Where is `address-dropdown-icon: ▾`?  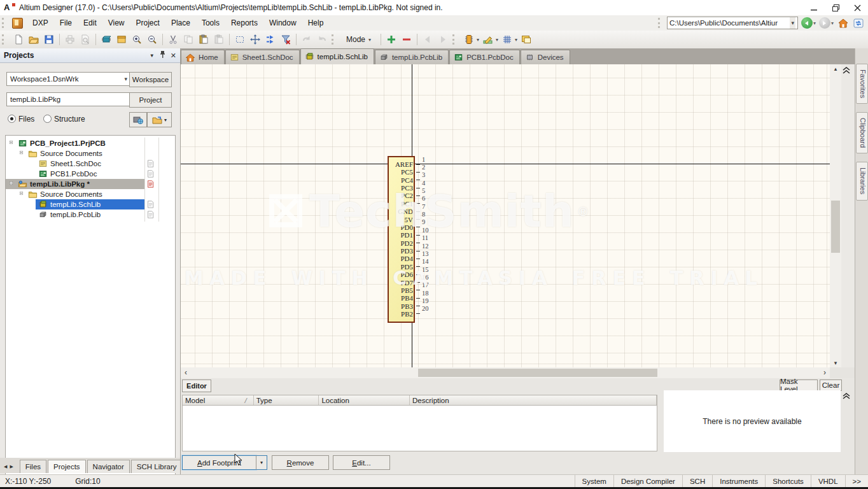 address-dropdown-icon: ▾ is located at coordinates (793, 23).